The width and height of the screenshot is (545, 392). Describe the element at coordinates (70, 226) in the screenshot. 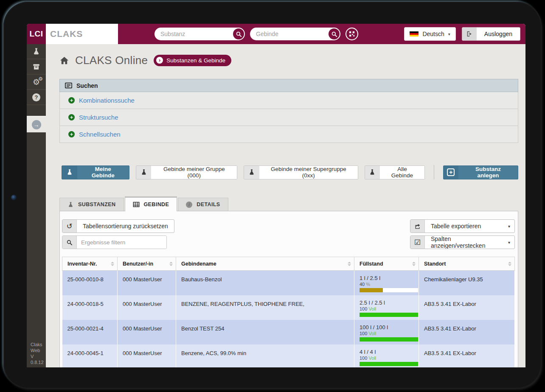

I see `undo-icon: ↺` at that location.